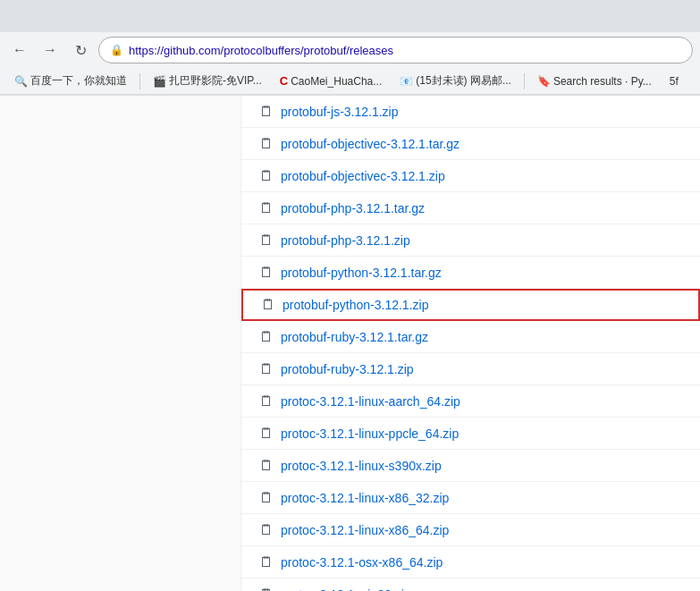  What do you see at coordinates (215, 80) in the screenshot?
I see `bookmark-movie-label: 扎巴野影院-免VIP...` at bounding box center [215, 80].